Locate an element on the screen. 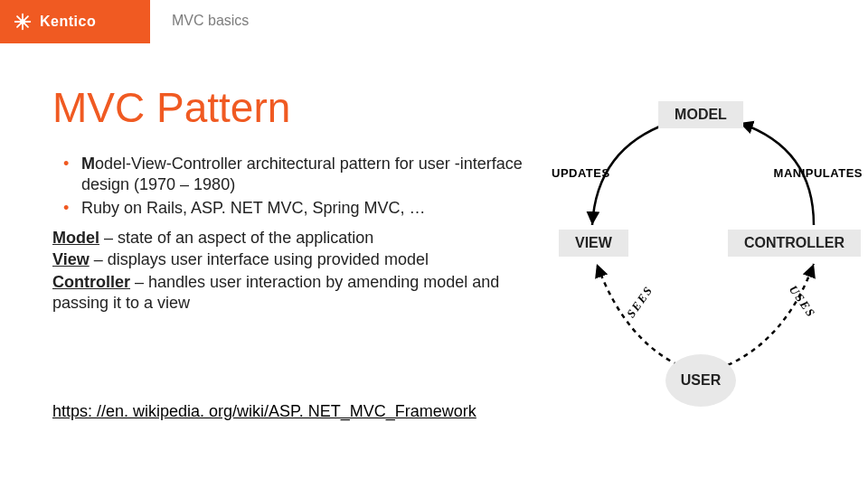  diagram-node-controller: CONTROLLER is located at coordinates (794, 243).